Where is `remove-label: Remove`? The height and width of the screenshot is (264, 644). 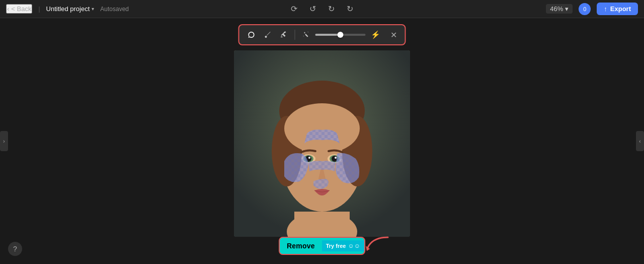
remove-label: Remove is located at coordinates (301, 246).